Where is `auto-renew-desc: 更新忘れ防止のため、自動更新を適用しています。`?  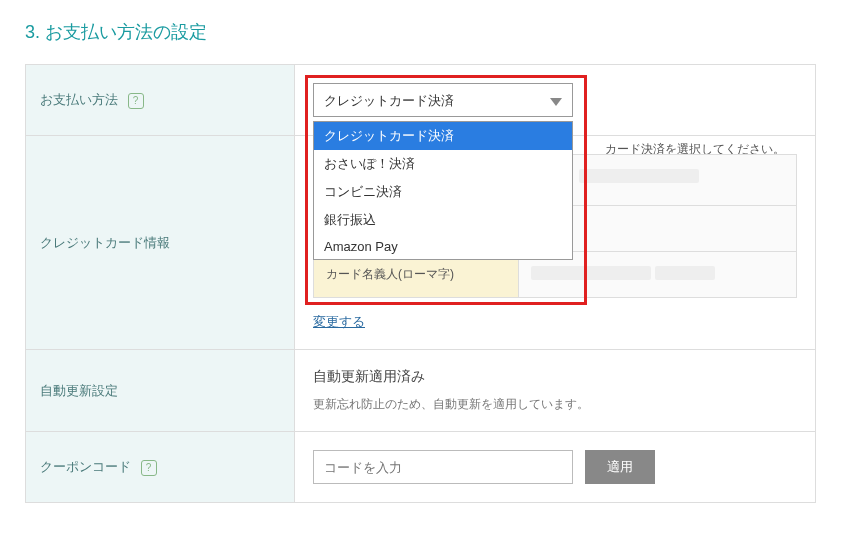 auto-renew-desc: 更新忘れ防止のため、自動更新を適用しています。 is located at coordinates (555, 404).